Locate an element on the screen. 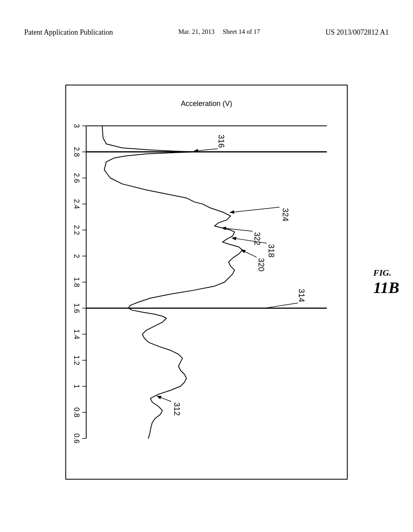 The height and width of the screenshot is (532, 413). svg-text: 322 is located at coordinates (257, 239).